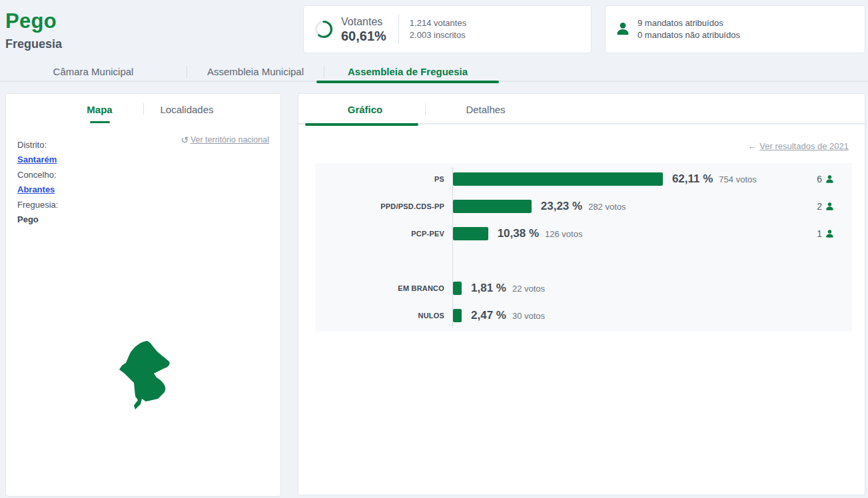 The image size is (868, 498). I want to click on turnout-card: Votantes 60,61% 1.214 votantes 2.003 ins…, so click(448, 29).